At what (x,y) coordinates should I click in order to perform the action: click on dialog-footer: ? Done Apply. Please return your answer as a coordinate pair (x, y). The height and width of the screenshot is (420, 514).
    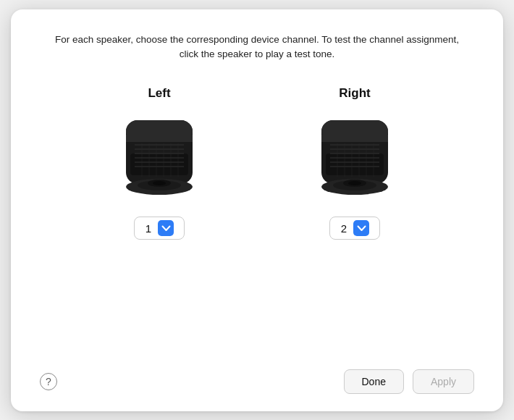
    Looking at the image, I should click on (257, 376).